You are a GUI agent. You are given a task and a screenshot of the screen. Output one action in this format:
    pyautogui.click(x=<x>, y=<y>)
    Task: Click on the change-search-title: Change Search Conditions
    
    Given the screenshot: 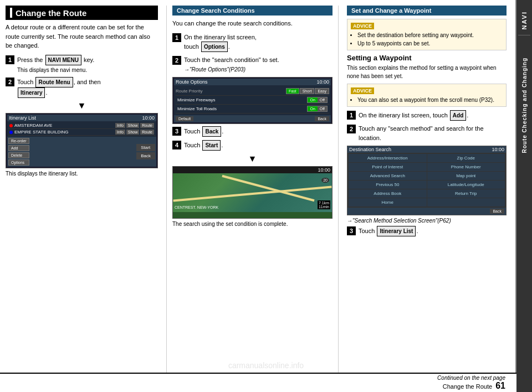 What is the action you would take?
    pyautogui.click(x=216, y=11)
    